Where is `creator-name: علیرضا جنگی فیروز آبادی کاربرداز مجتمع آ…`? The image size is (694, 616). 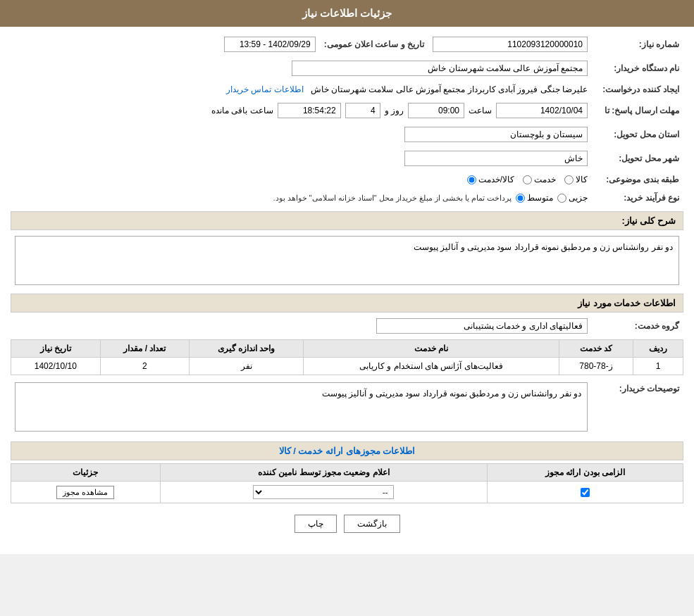
creator-name: علیرضا جنگی فیروز آبادی کاربرداز مجتمع آ… is located at coordinates (450, 89).